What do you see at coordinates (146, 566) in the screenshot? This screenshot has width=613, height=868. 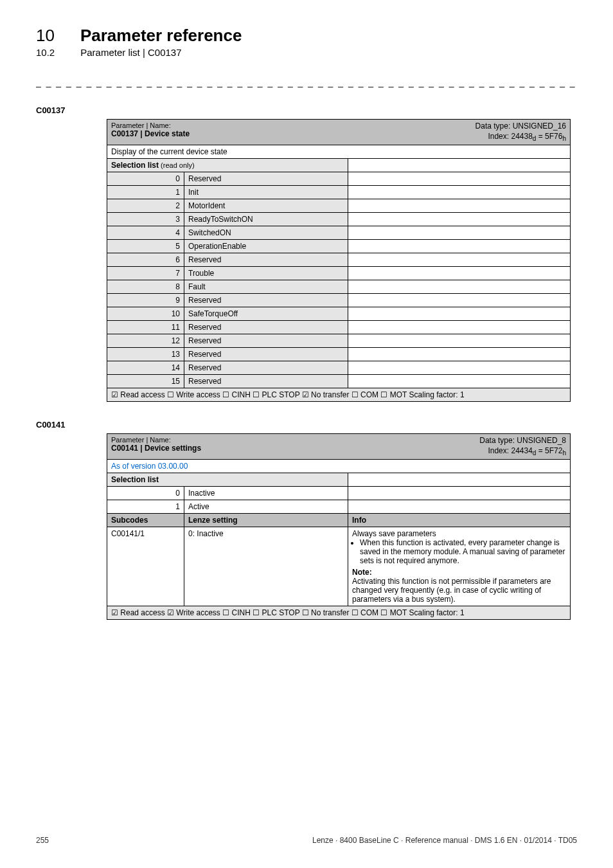 I see `subcode-value: C00141/1` at bounding box center [146, 566].